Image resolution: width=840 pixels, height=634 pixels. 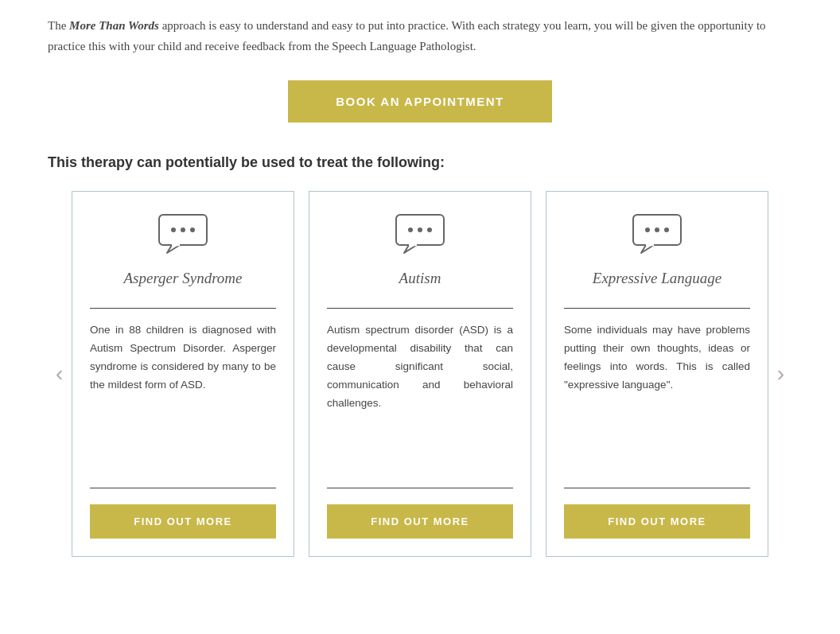 I want to click on book-appointment-button: BOOK AN APPOINTMENT, so click(x=420, y=102).